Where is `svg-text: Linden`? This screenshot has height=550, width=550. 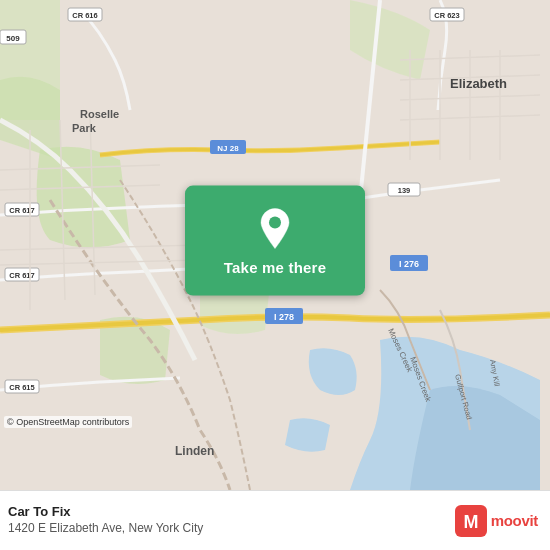 svg-text: Linden is located at coordinates (194, 451).